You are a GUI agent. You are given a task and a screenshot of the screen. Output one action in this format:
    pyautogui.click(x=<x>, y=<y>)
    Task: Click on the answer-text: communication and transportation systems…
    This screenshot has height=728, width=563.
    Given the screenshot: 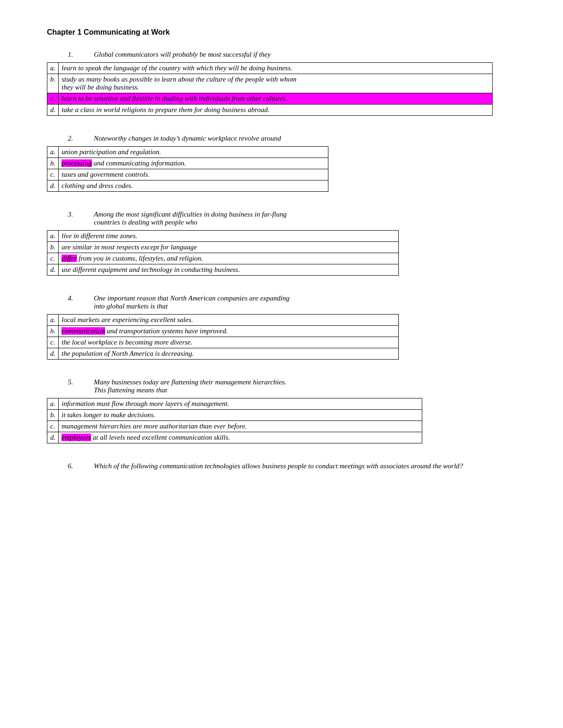 What is the action you would take?
    pyautogui.click(x=229, y=331)
    